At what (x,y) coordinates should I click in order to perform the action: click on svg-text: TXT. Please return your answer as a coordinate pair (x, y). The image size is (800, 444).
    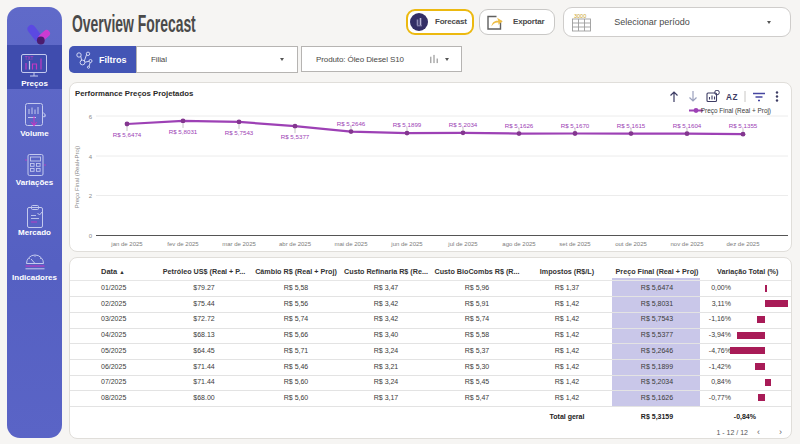
    Looking at the image, I should click on (30, 58).